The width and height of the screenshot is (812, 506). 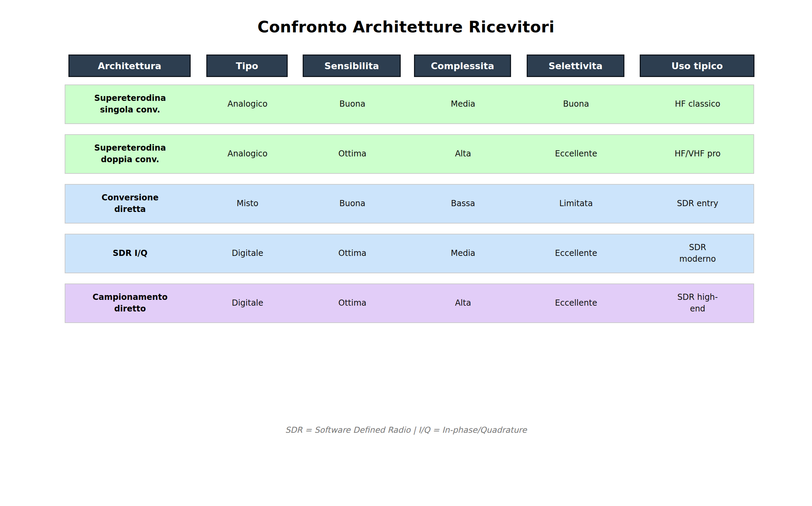 I want to click on table-cell-uso-tipico: HF/VHF pro, so click(x=697, y=154).